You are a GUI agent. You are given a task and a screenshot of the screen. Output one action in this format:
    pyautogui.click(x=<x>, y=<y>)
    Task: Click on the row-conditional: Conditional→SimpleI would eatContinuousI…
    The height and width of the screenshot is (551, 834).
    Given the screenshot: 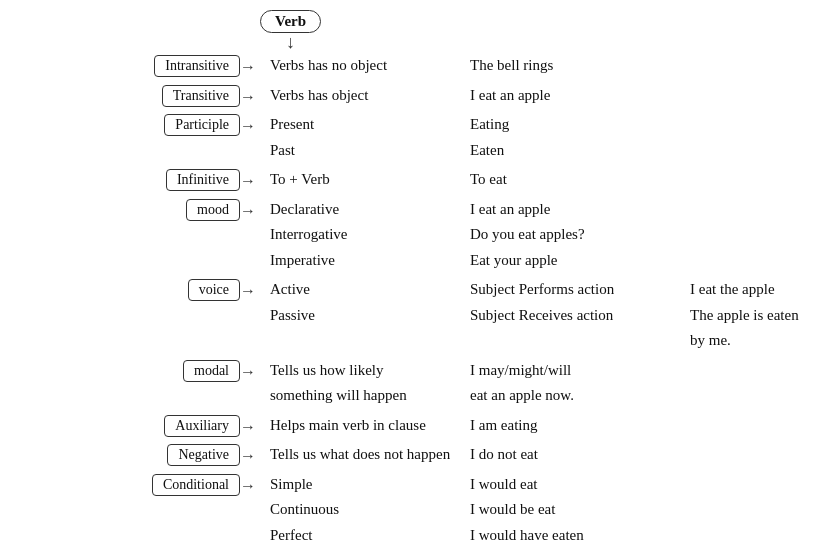 What is the action you would take?
    pyautogui.click(x=417, y=512)
    